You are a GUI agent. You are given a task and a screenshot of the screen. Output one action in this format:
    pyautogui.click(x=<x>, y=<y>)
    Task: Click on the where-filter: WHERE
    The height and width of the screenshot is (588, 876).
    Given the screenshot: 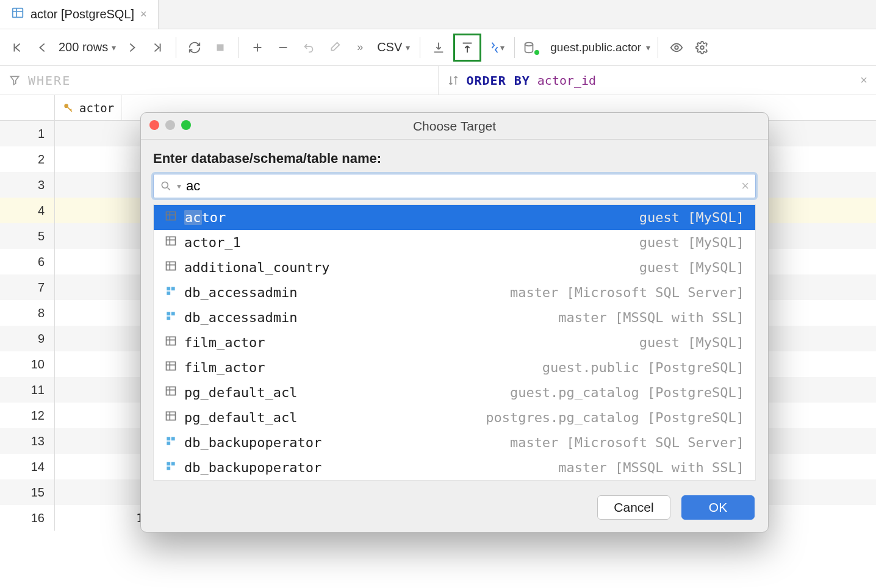 What is the action you would take?
    pyautogui.click(x=220, y=81)
    